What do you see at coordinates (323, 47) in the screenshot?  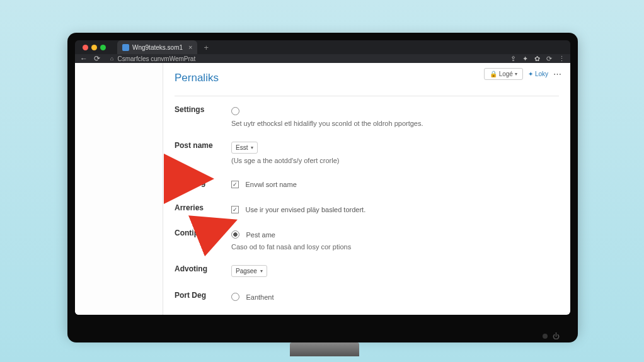 I see `browser-tab-bar: Wng9tateks.som1 × +` at bounding box center [323, 47].